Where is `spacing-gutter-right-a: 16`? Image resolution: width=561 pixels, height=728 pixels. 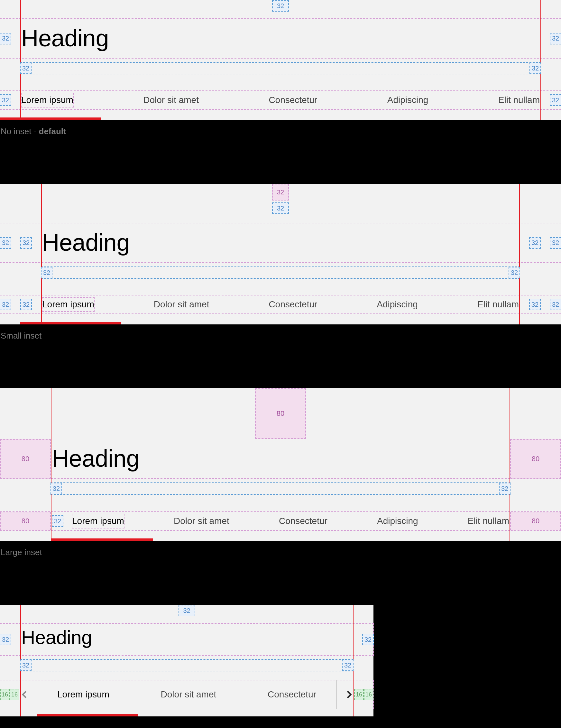 spacing-gutter-right-a: 16 is located at coordinates (359, 695).